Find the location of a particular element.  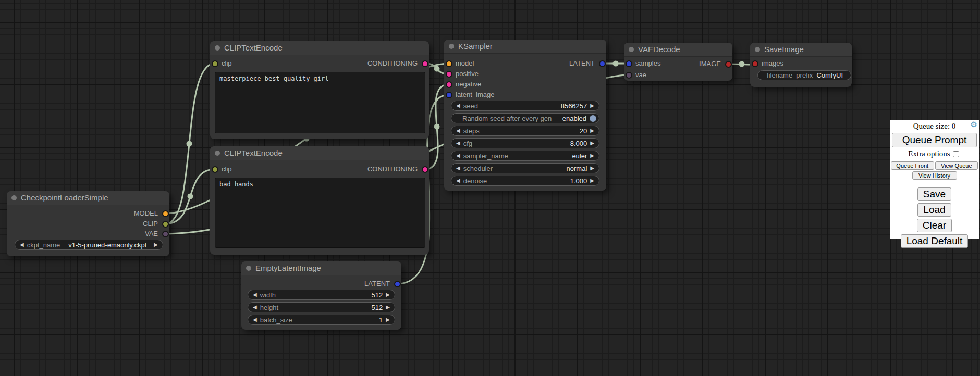

node-title-bar: CheckpointLoaderSimple is located at coordinates (88, 198).